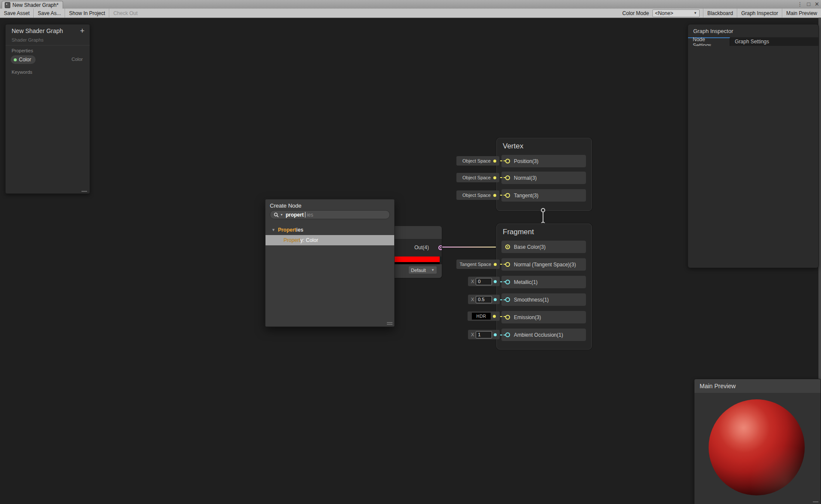 The width and height of the screenshot is (821, 504). What do you see at coordinates (300, 230) in the screenshot?
I see `section-label-rest: ies` at bounding box center [300, 230].